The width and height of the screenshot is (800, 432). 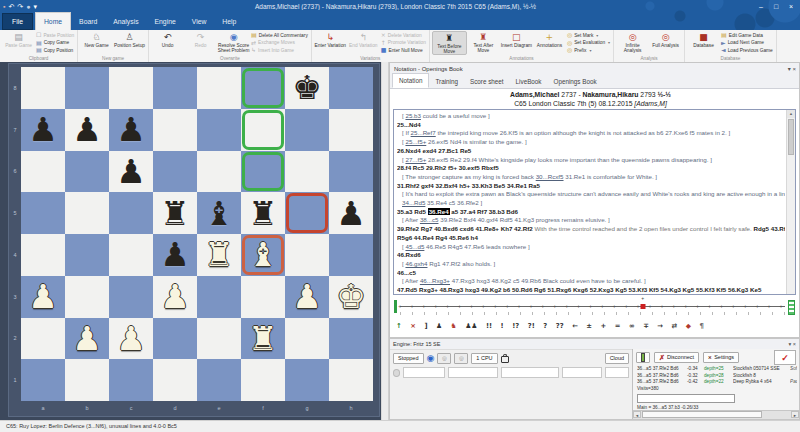 What do you see at coordinates (505, 360) in the screenshot?
I see `lock-icon` at bounding box center [505, 360].